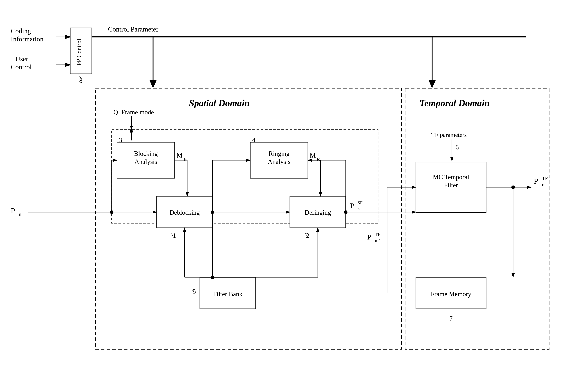  What do you see at coordinates (352, 206) in the screenshot?
I see `psf-label: P` at bounding box center [352, 206].